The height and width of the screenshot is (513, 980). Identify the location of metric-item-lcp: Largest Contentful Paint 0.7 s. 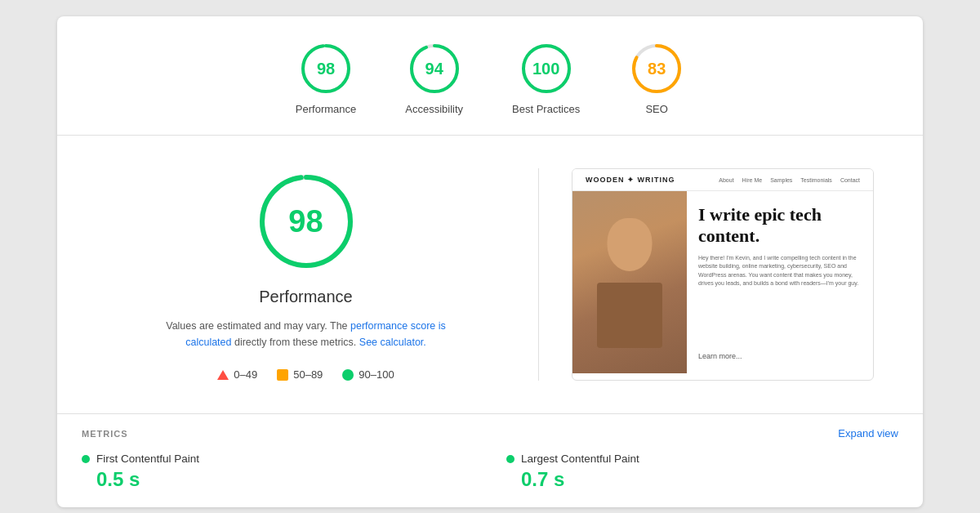
(702, 472).